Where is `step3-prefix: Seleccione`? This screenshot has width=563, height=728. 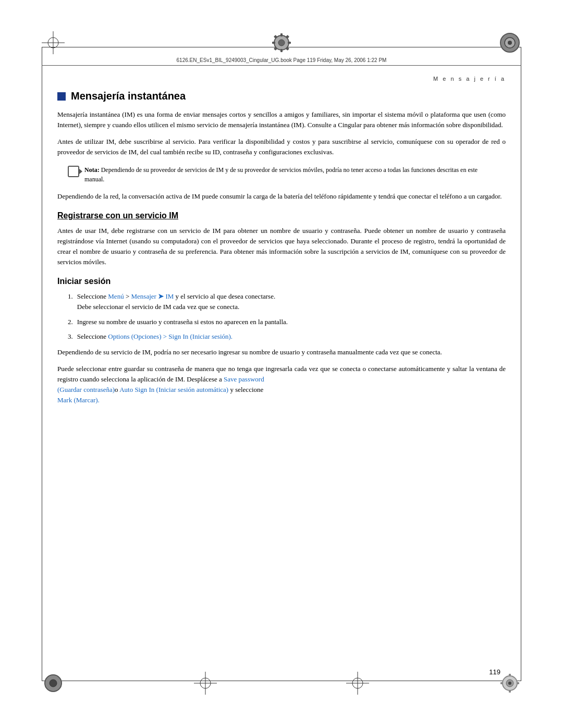 step3-prefix: Seleccione is located at coordinates (93, 337).